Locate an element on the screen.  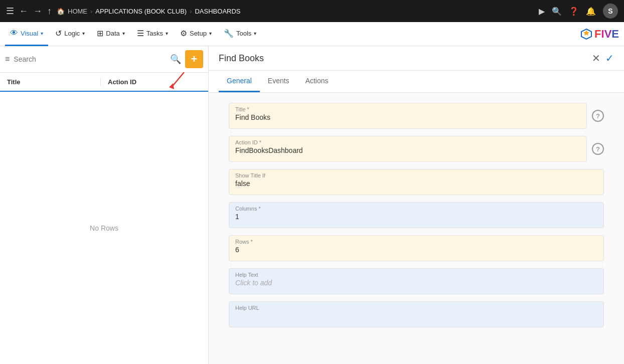
show-title-if-label: Show Title If is located at coordinates (416, 175).